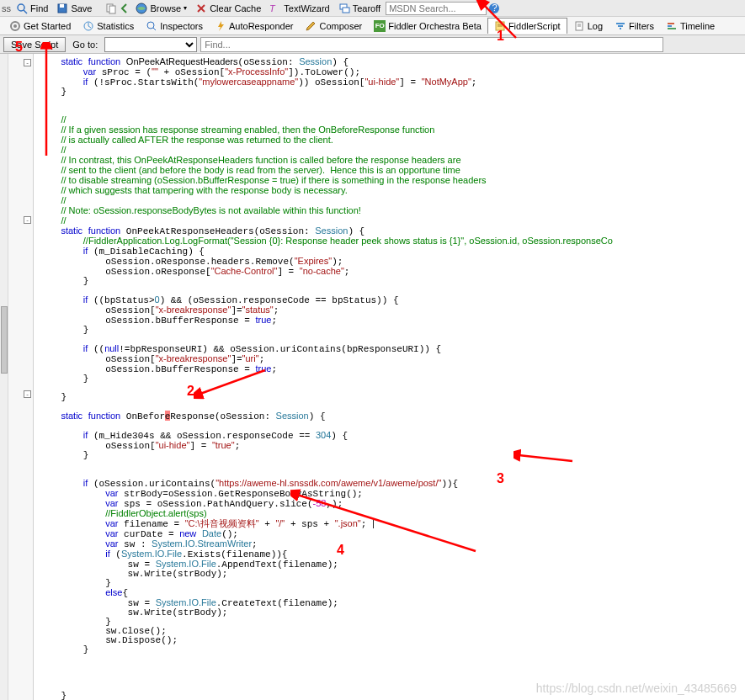 This screenshot has height=700, width=745. What do you see at coordinates (62, 8) in the screenshot?
I see `save-icon` at bounding box center [62, 8].